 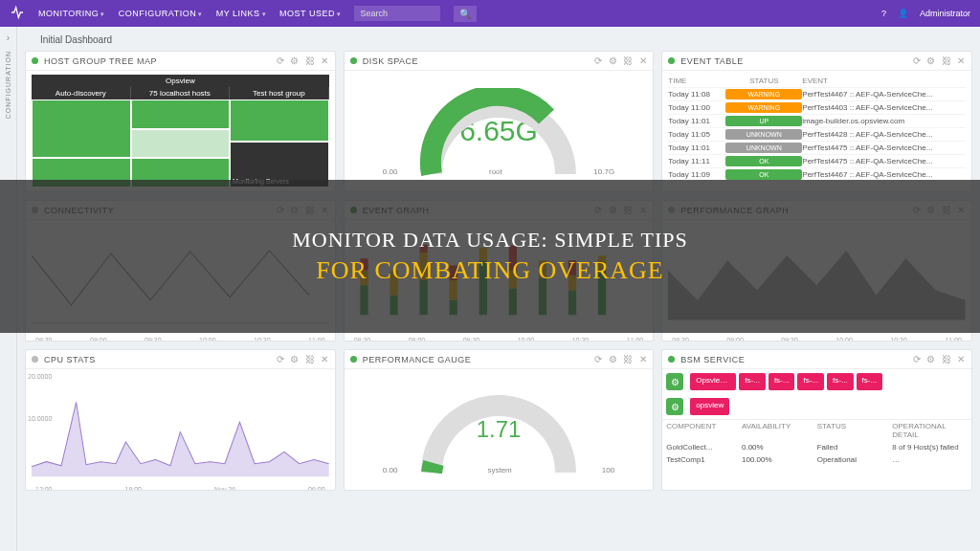 I want to click on service-tag: opsview, so click(x=710, y=407).